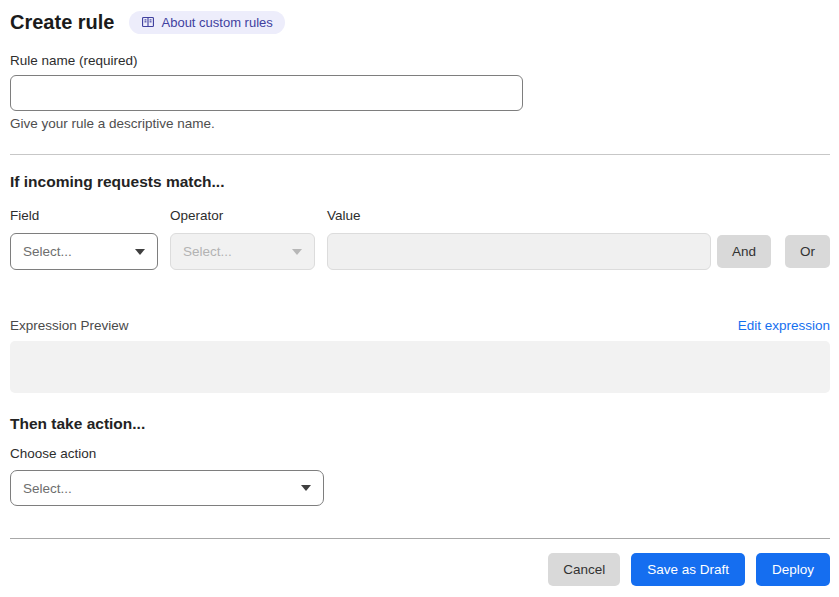  Describe the element at coordinates (519, 239) in the screenshot. I see `value-group: Value` at that location.